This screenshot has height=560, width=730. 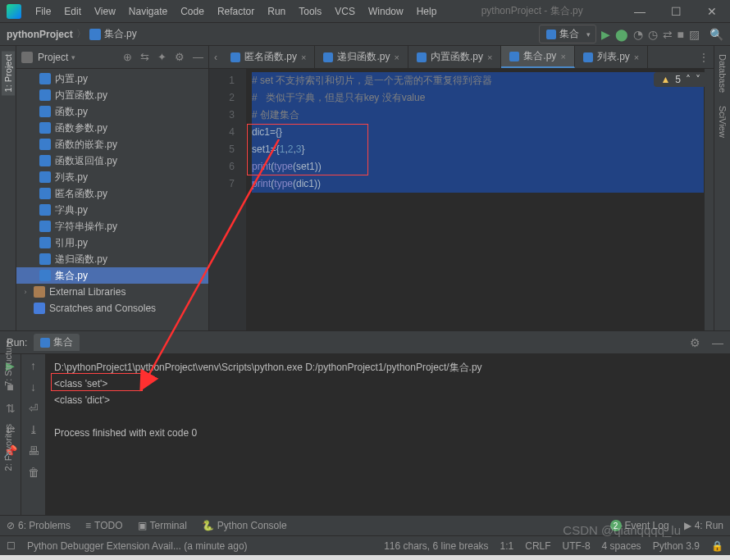 I want to click on breadcrumb-project: pythonProject, so click(x=39, y=34).